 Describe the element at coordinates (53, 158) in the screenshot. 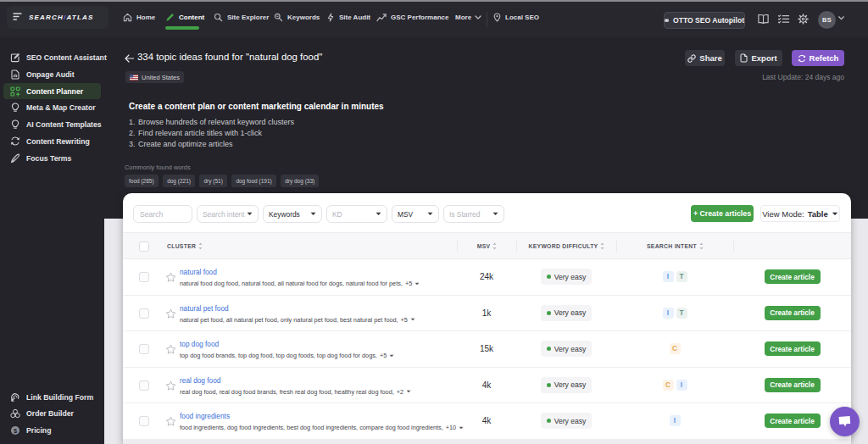

I see `sidebar-item-focus-terms: Focus Terms` at that location.